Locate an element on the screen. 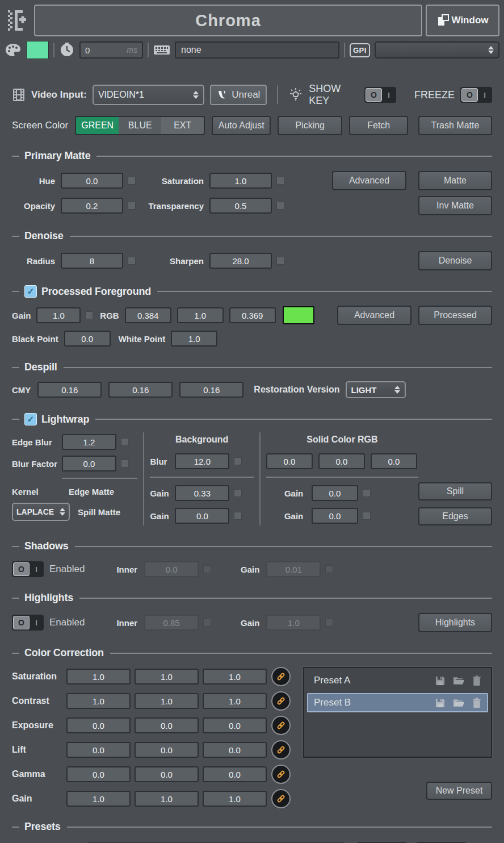 This screenshot has height=843, width=504. freeze-off: O is located at coordinates (470, 95).